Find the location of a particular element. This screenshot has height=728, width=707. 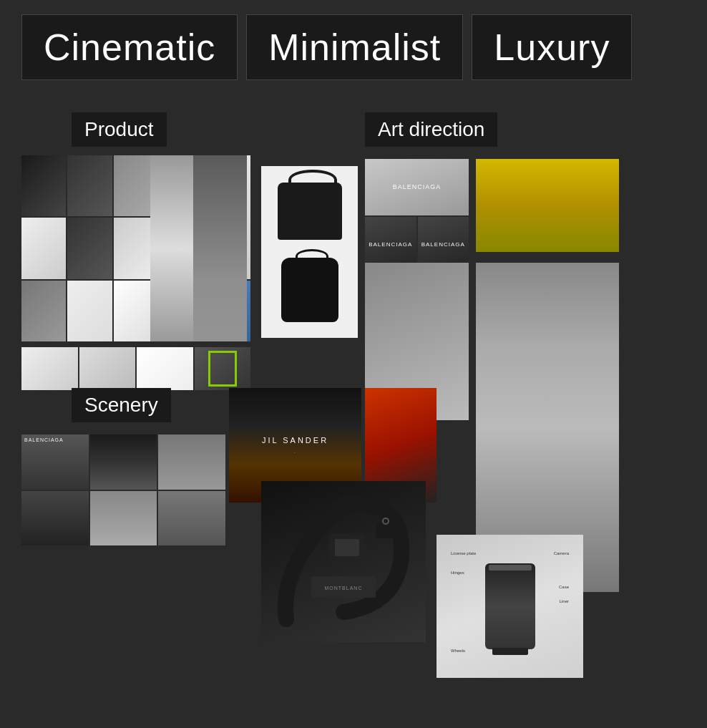

diagram-label-liner: Liner is located at coordinates (564, 601).